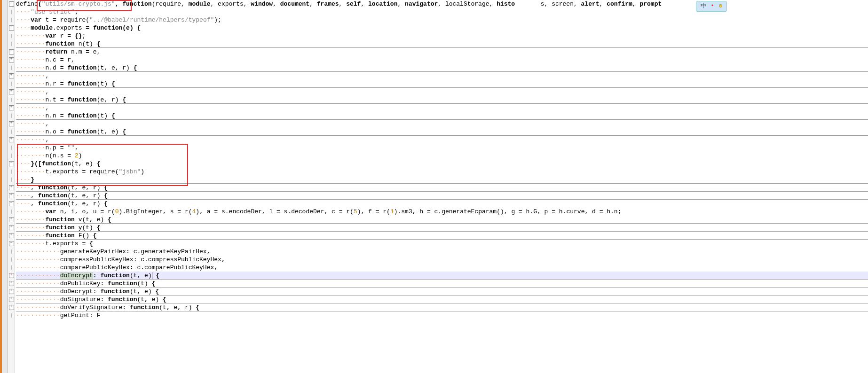 This screenshot has width=868, height=373. What do you see at coordinates (442, 291) in the screenshot?
I see `code-line: ············doDecrypt: function(t, e) {` at bounding box center [442, 291].